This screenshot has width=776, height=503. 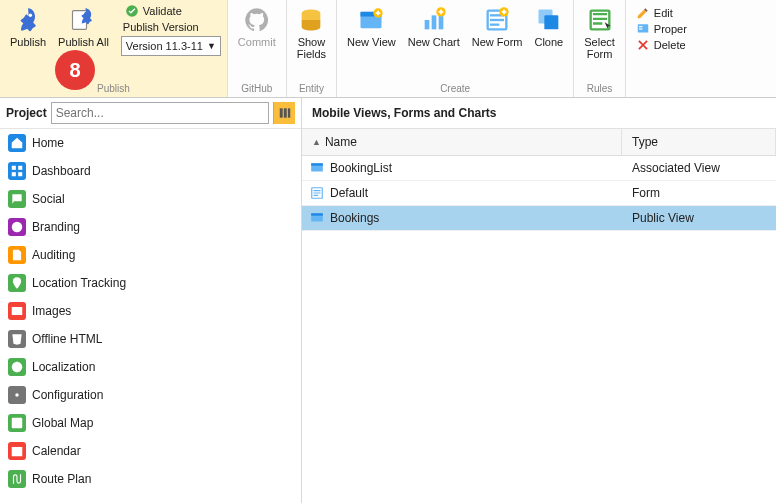 I want to click on publish-all-button: Publish All, so click(x=84, y=27).